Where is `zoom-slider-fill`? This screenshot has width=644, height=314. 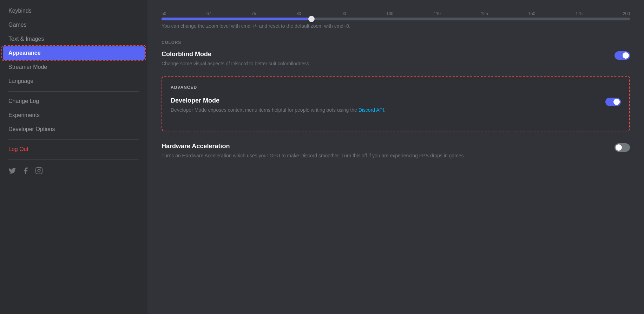
zoom-slider-fill is located at coordinates (237, 19).